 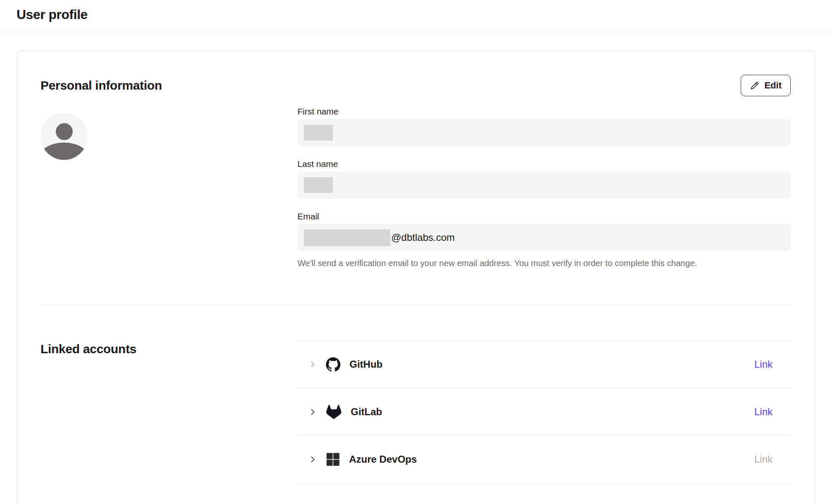 I want to click on account-row-azure-devops: Azure DevOps Link, so click(x=544, y=459).